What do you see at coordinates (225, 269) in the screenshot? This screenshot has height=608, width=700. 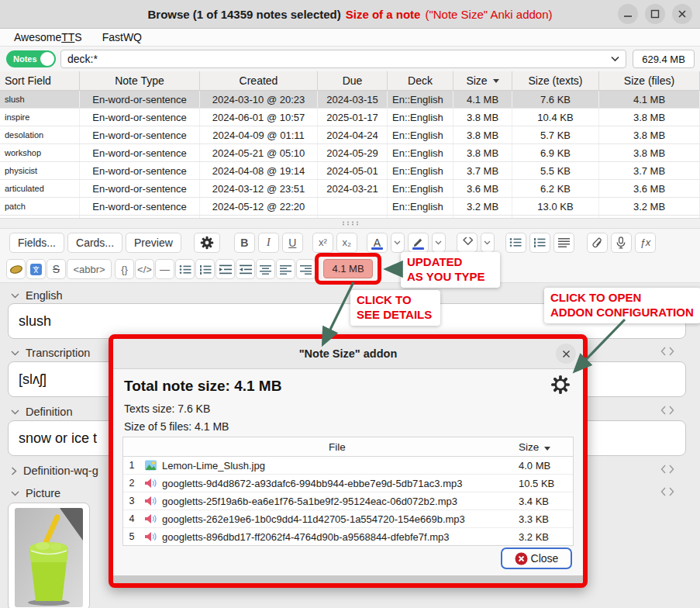 I see `indent-button` at bounding box center [225, 269].